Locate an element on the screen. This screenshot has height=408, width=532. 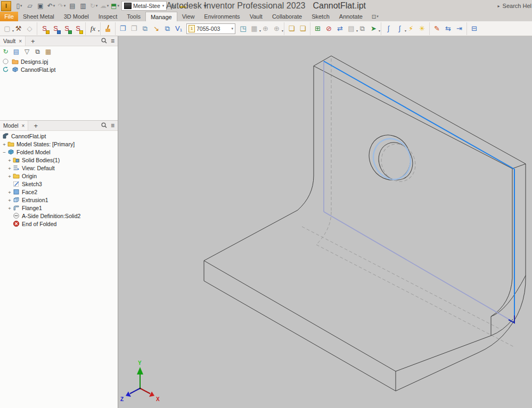
insert-feature-button: ∫▾ is located at coordinates (399, 29).